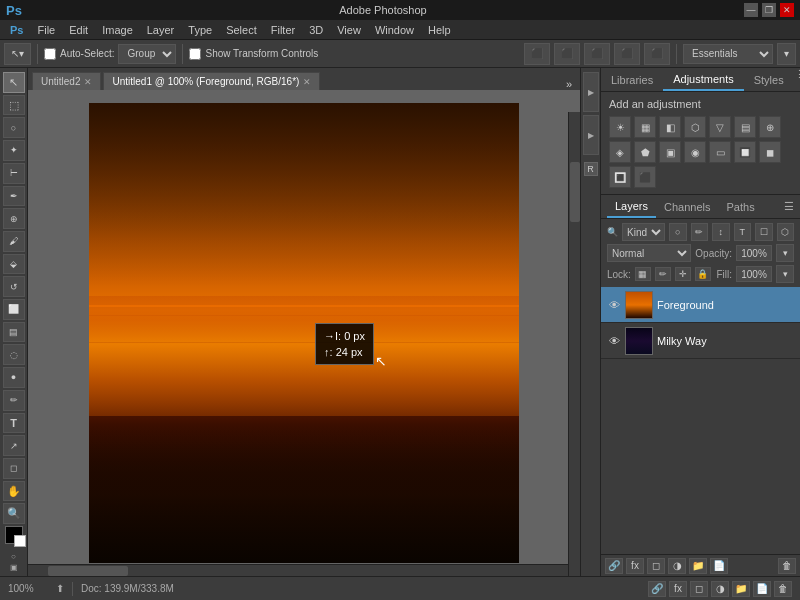 This screenshot has width=800, height=600. I want to click on blur-tool: ◌, so click(14, 354).